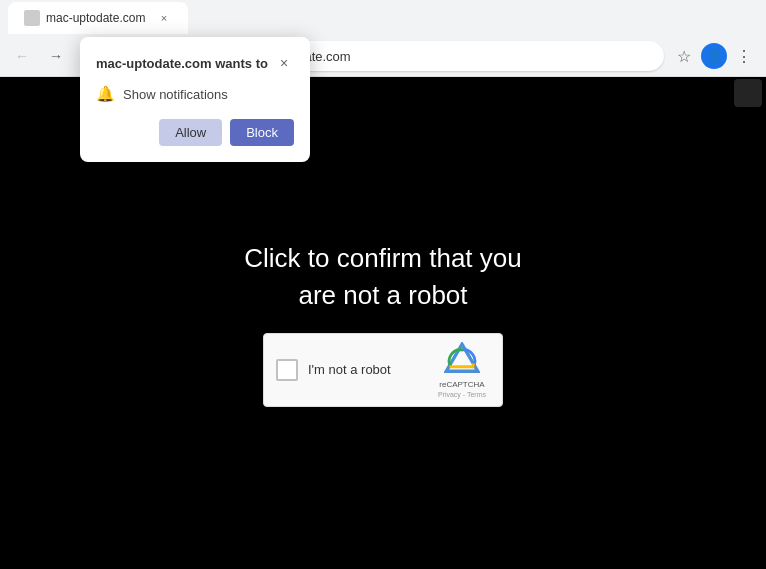 This screenshot has width=766, height=569. What do you see at coordinates (382, 258) in the screenshot?
I see `captcha-heading-line1: Click to confirm that you` at bounding box center [382, 258].